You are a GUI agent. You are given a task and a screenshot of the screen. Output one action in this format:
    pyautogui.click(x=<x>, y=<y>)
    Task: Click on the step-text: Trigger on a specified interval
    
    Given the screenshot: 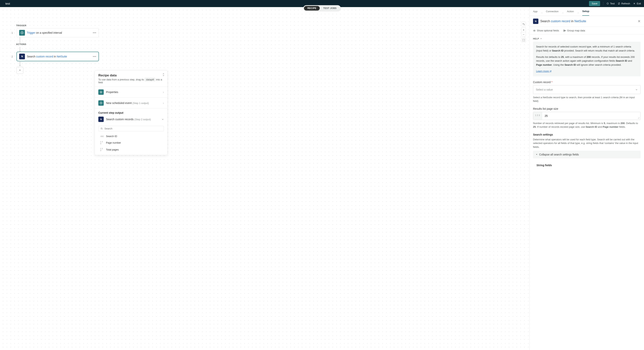 What is the action you would take?
    pyautogui.click(x=59, y=33)
    